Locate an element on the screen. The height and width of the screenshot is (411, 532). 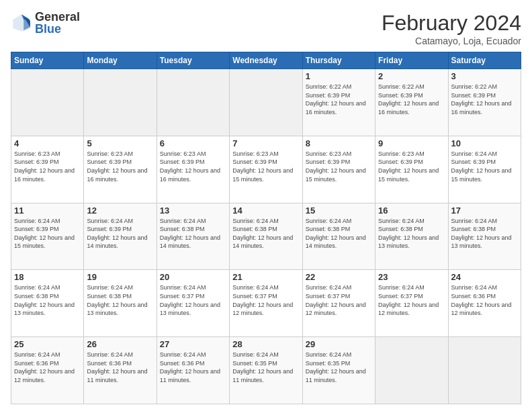
day-number: 10 is located at coordinates (485, 144).